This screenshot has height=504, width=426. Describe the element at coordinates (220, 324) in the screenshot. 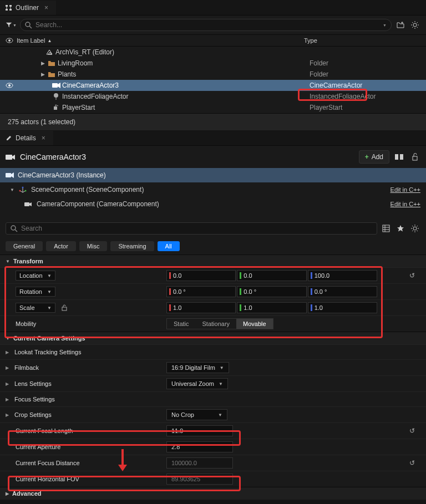

I see `mobility-toggle: StaticStationaryMovable` at that location.